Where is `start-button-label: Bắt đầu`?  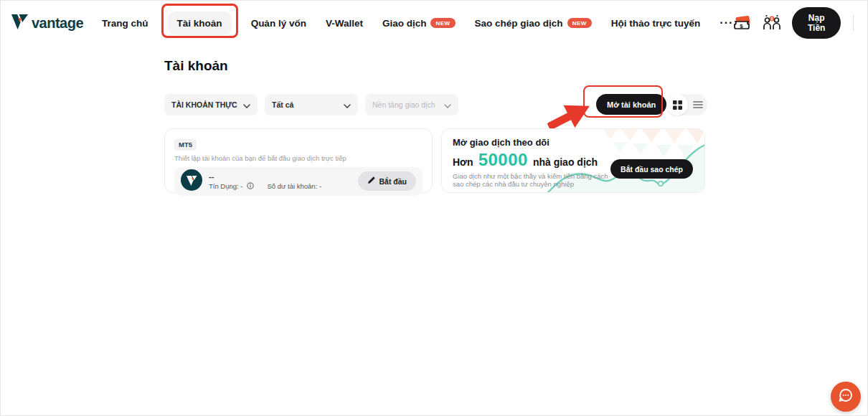 start-button-label: Bắt đầu is located at coordinates (393, 181).